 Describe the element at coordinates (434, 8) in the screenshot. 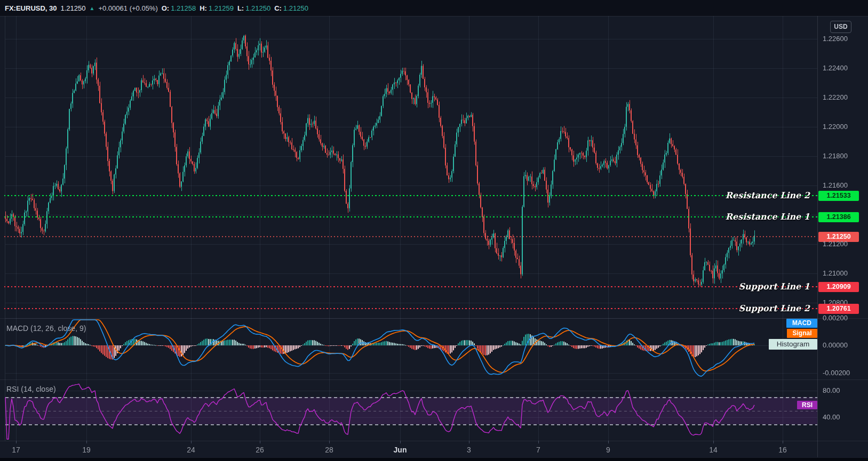

I see `symbol-legend: FX:EURUSD, 30 1.21250 ▲ +0.00061 (+0.05%…` at that location.